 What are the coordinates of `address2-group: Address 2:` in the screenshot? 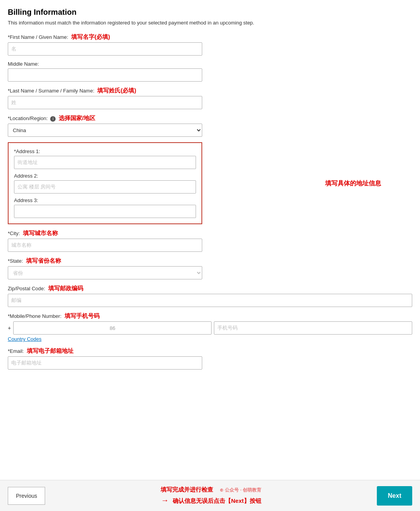 It's located at (105, 183).